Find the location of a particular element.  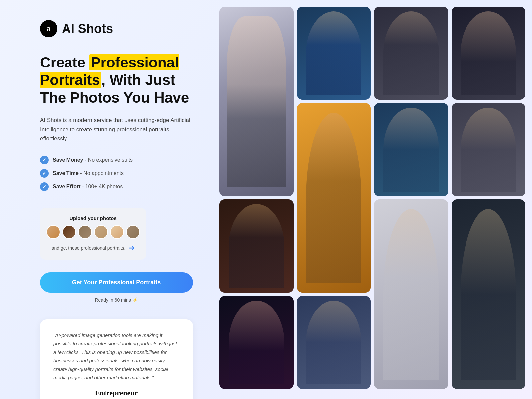

testimonial-quote: "AI-powered image generation tools are m… is located at coordinates (116, 356).